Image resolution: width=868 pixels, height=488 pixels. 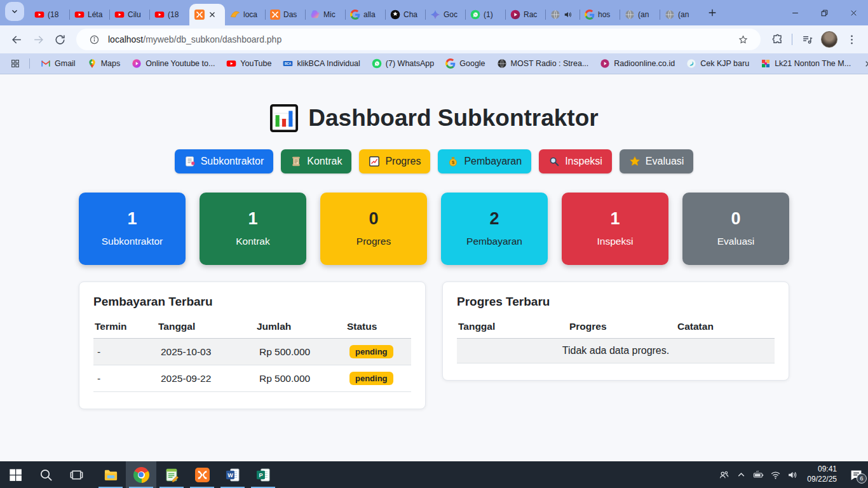 What do you see at coordinates (15, 64) in the screenshot?
I see `apps-shortcut-button` at bounding box center [15, 64].